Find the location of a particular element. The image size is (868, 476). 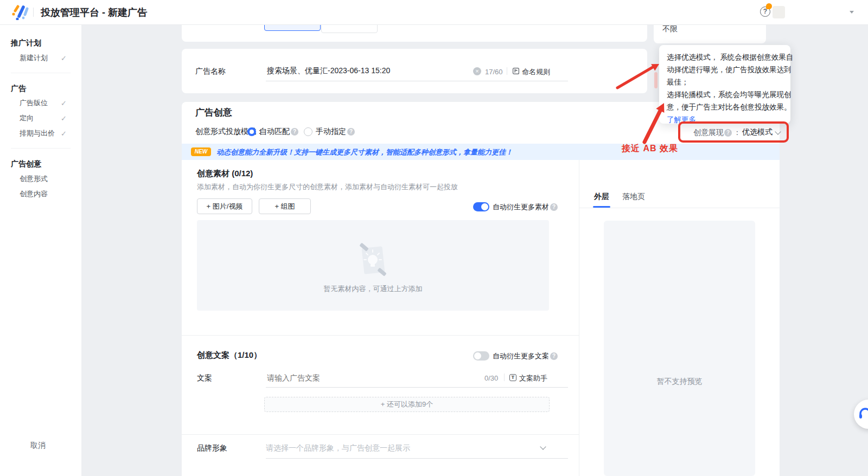

material-desc: 添加素材，自动为你衍生更多尺寸的创意素材，添加素材与自动衍生素材可一起投放 is located at coordinates (328, 187).